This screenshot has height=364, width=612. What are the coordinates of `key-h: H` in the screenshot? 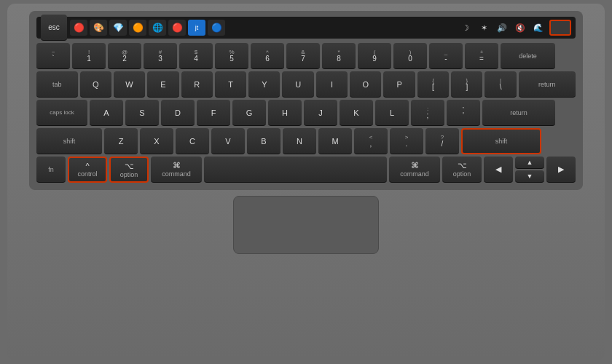 It's located at (285, 113).